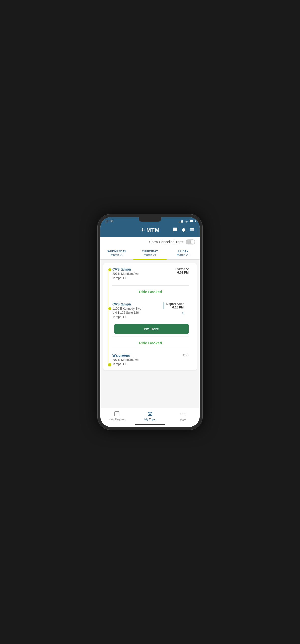  Describe the element at coordinates (187, 221) in the screenshot. I see `status-icons` at that location.